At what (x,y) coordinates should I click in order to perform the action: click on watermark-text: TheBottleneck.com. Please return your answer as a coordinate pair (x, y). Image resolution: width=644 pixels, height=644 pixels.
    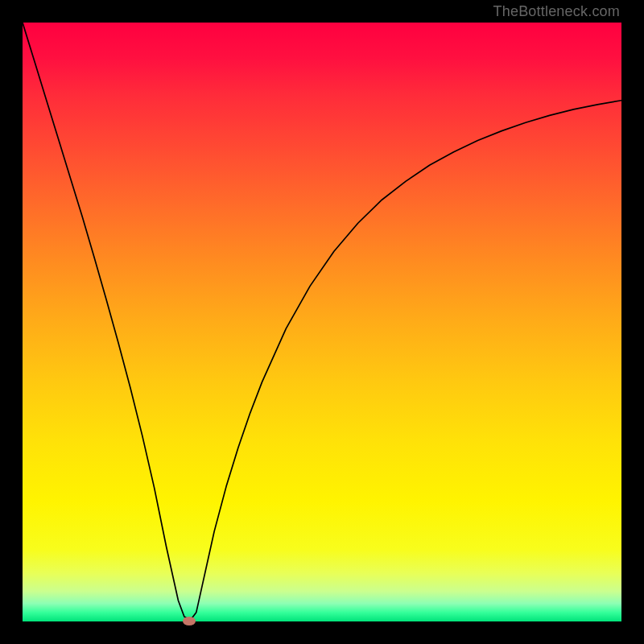
    Looking at the image, I should click on (557, 11).